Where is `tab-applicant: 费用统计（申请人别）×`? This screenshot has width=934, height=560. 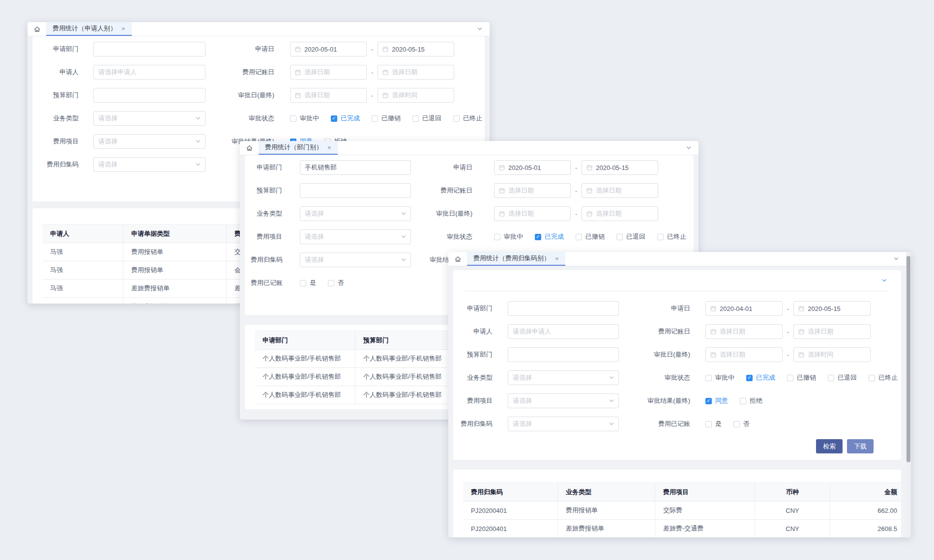 tab-applicant: 费用统计（申请人别）× is located at coordinates (89, 29).